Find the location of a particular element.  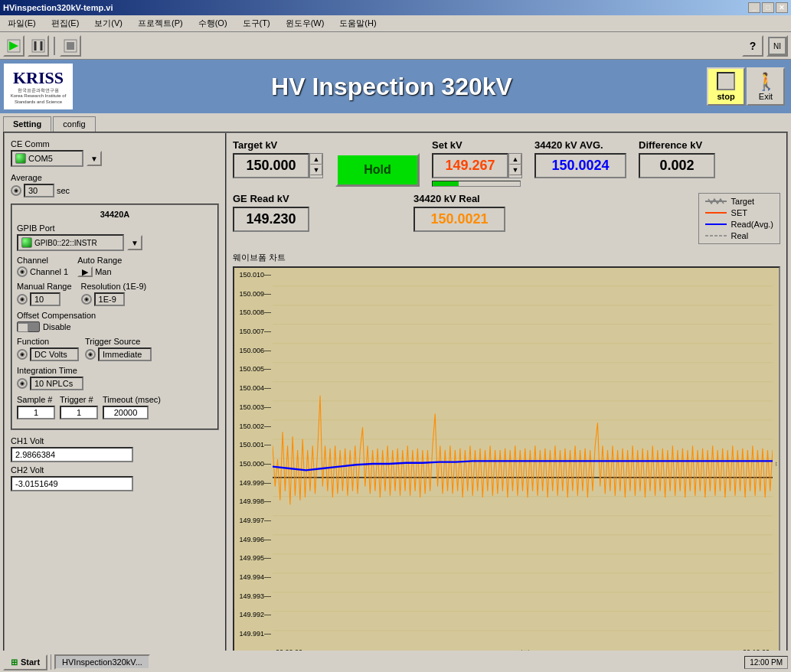

tab-config: config is located at coordinates (74, 124).